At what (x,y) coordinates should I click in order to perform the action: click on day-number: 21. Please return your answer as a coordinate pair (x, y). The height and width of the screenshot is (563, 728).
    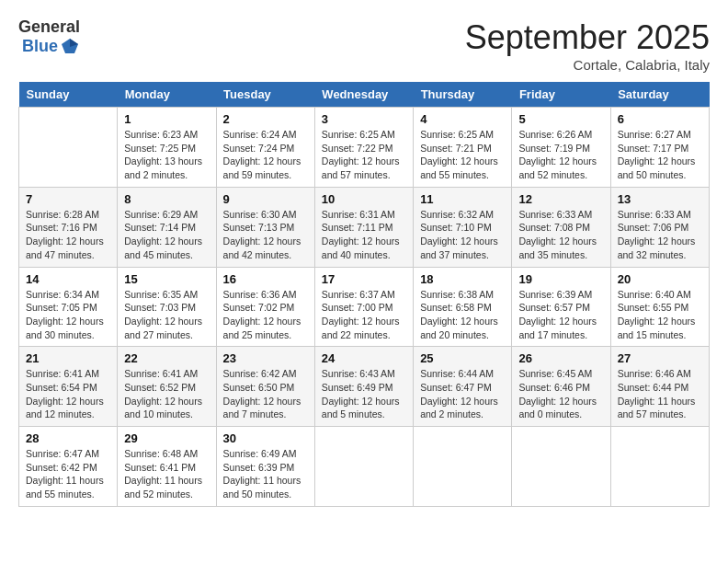
    Looking at the image, I should click on (68, 359).